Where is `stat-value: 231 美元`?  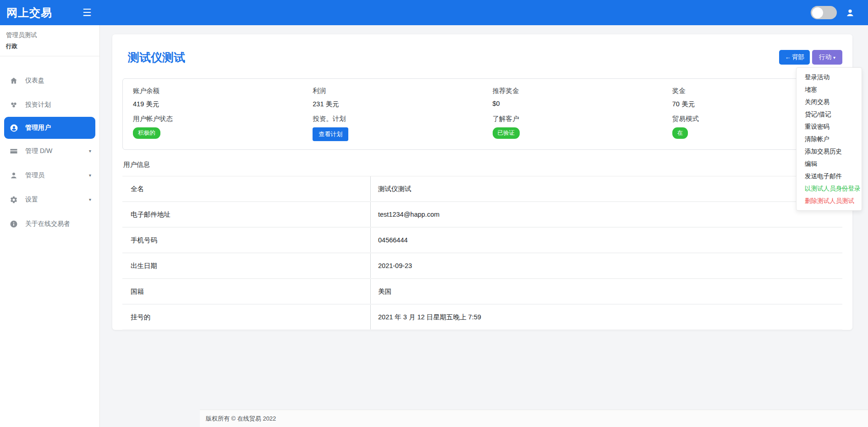 stat-value: 231 美元 is located at coordinates (392, 104).